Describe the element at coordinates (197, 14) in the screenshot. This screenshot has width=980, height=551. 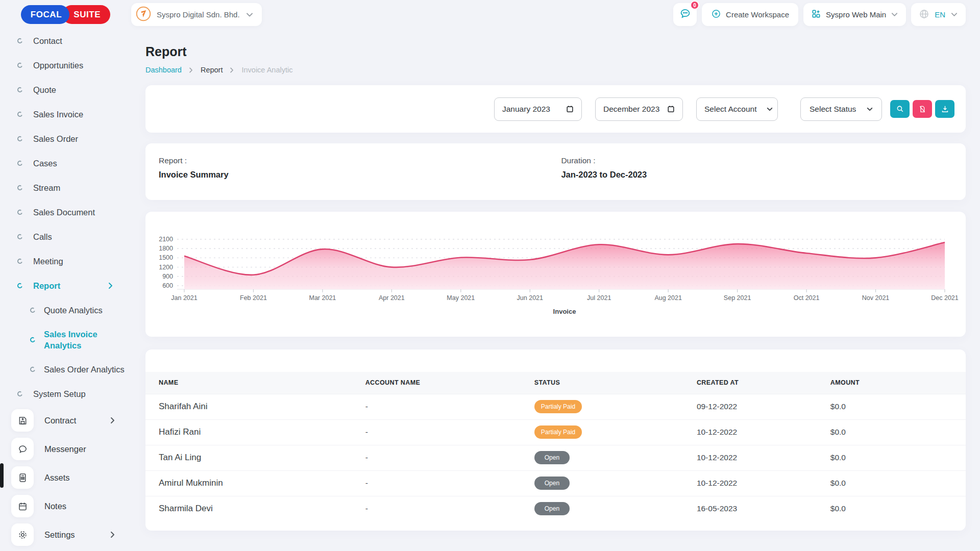
I see `workspace-selector: Syspro Digital Sdn. Bhd.` at that location.